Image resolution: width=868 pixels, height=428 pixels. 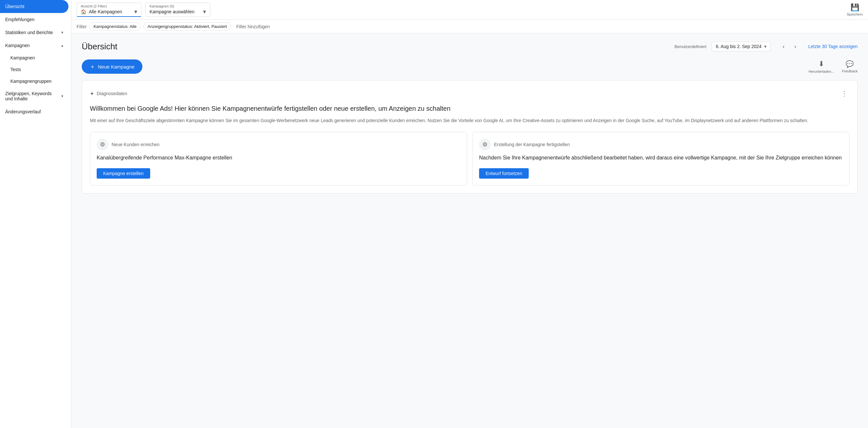 I want to click on feedback-label: Feedback, so click(x=850, y=71).